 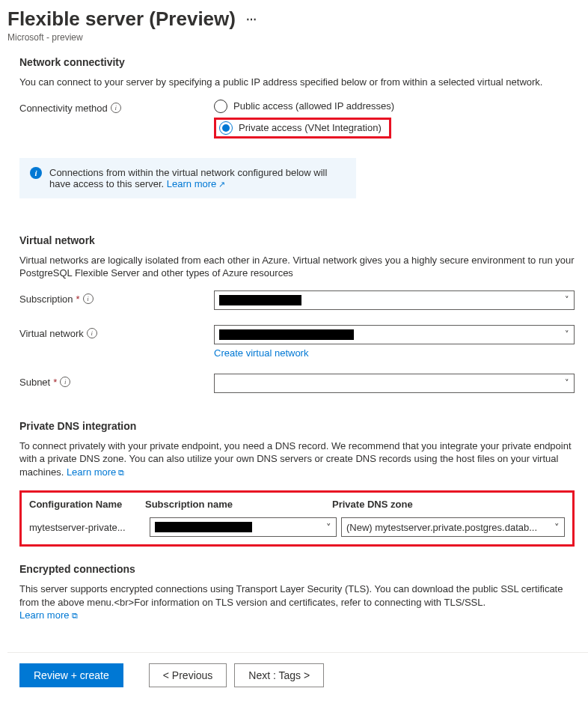 I want to click on info-callout: i Connections from within the virtual ne…, so click(x=188, y=178).